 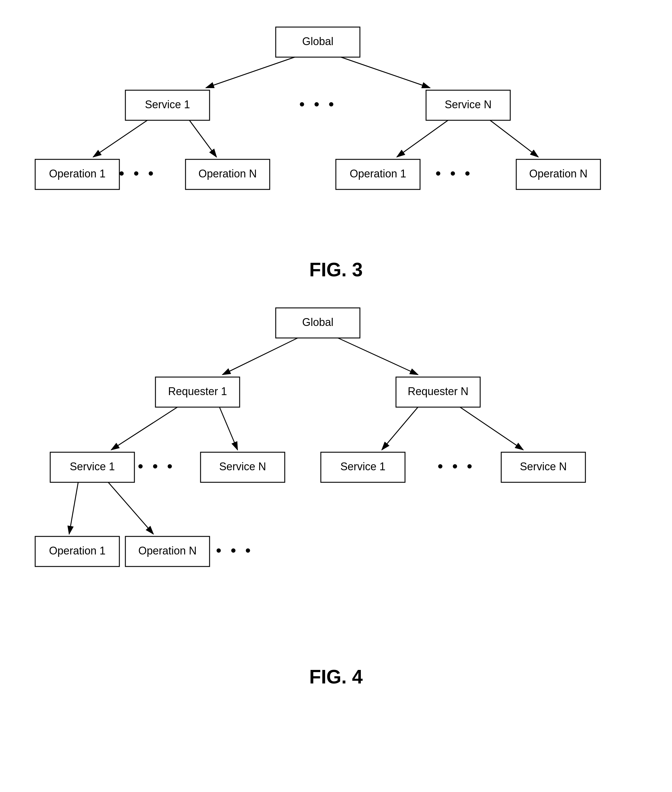 I want to click on fig3-opN-left-label: Operation N, so click(x=228, y=174).